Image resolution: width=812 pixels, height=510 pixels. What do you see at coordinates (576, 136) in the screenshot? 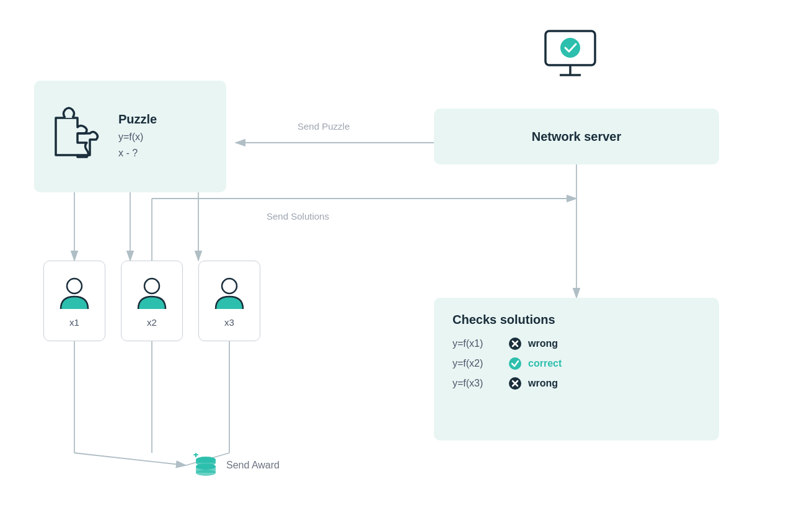
I see `network-server-title: Network server` at bounding box center [576, 136].